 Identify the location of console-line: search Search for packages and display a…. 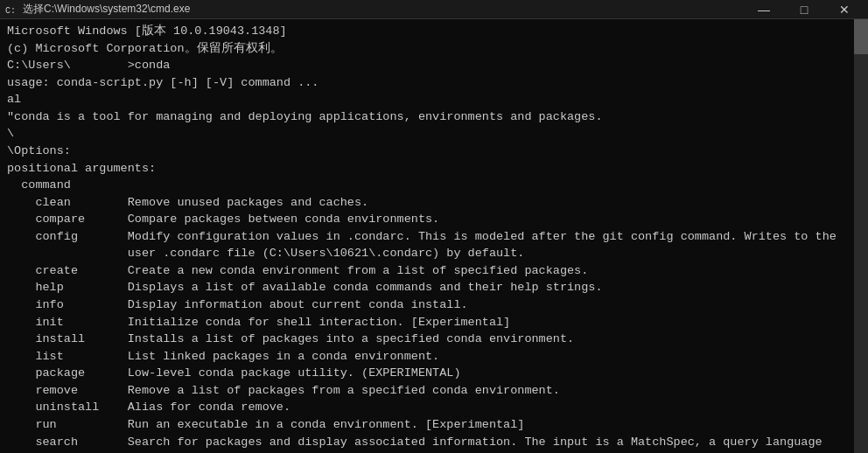
(434, 443).